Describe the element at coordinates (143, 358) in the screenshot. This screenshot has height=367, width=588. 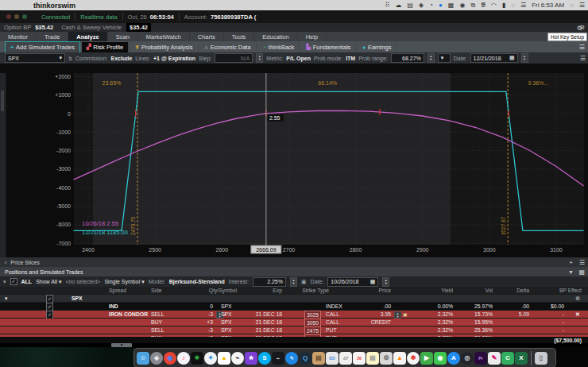
I see `finder-icon: ☺` at that location.